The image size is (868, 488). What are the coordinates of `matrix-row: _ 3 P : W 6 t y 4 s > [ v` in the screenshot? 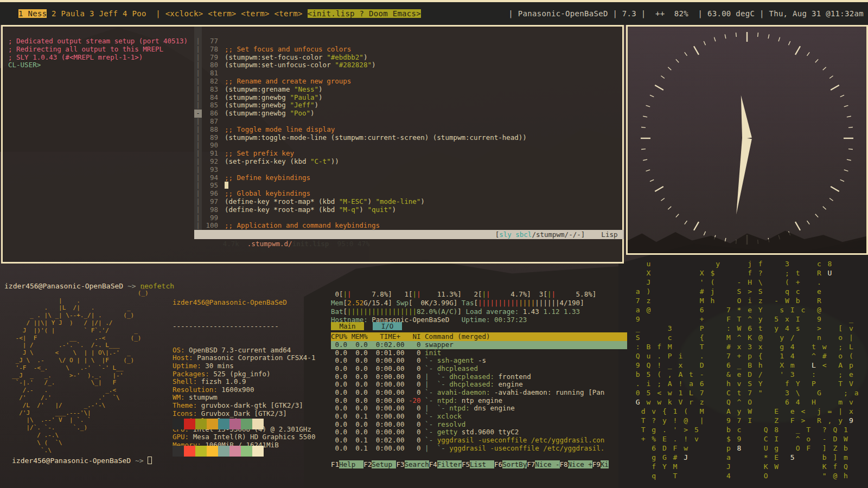 It's located at (749, 329).